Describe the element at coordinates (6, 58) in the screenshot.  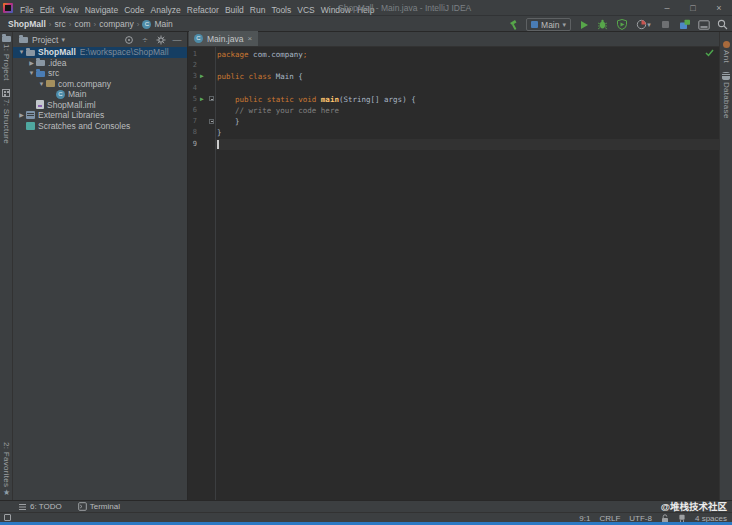
I see `tool-button-1-project: 1: Project` at that location.